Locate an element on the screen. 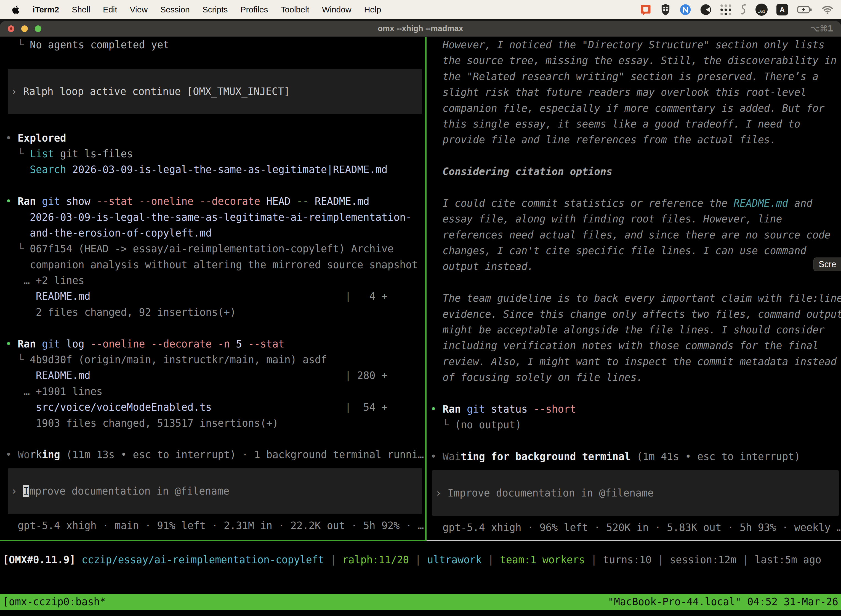  text-segment: --oneline is located at coordinates (166, 201).